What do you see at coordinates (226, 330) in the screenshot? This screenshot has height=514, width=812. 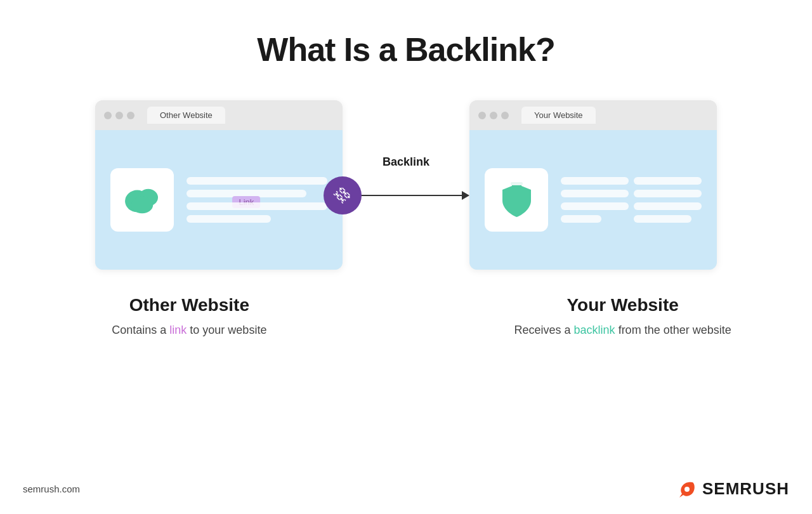 I see `left-desc-suffix: to your website` at bounding box center [226, 330].